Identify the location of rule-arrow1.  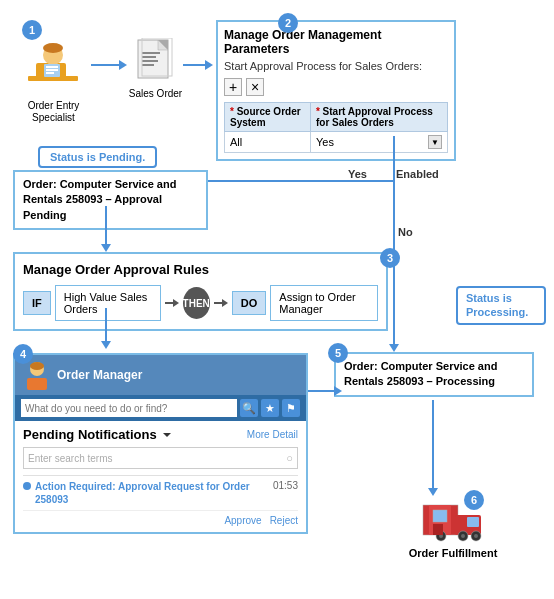
(172, 303).